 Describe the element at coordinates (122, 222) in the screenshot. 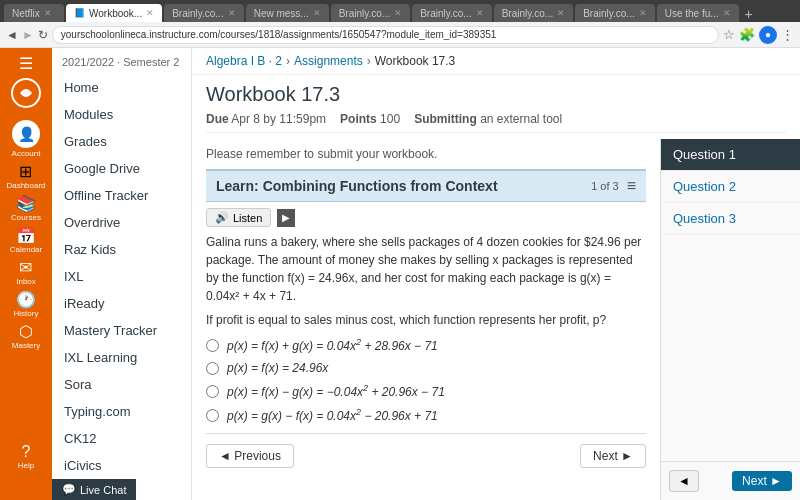

I see `nav-item-overdrive: Overdrive` at that location.